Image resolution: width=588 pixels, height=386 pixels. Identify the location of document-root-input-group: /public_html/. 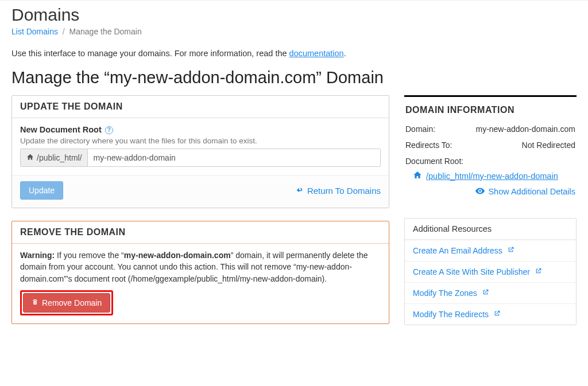
(200, 158).